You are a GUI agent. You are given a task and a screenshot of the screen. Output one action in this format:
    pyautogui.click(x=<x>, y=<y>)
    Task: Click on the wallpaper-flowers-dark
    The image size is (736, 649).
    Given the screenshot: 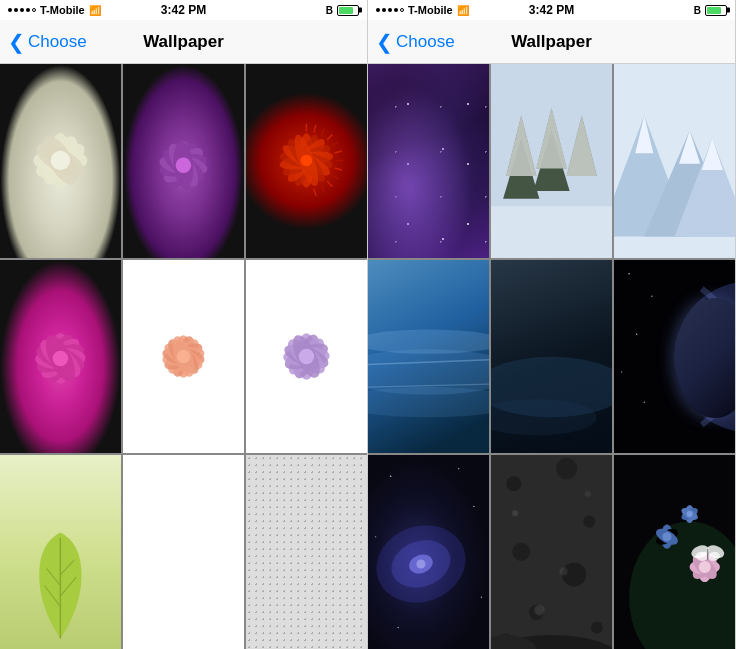 What is the action you would take?
    pyautogui.click(x=674, y=552)
    